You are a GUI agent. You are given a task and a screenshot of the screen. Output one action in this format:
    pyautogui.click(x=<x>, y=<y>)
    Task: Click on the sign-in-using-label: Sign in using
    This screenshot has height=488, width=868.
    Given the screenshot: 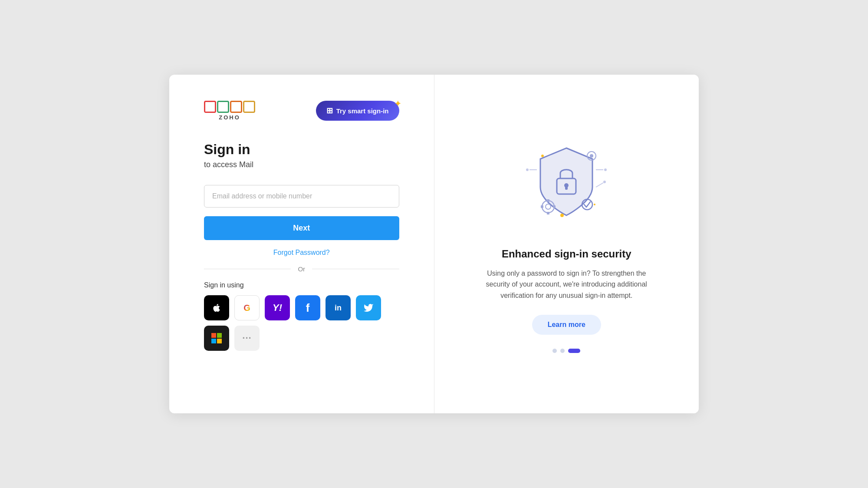 What is the action you would take?
    pyautogui.click(x=302, y=285)
    